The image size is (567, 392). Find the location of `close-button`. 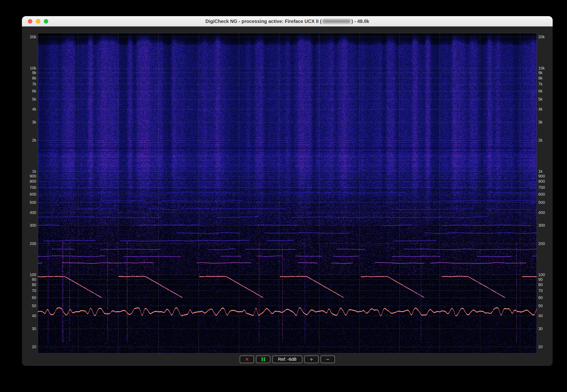

close-button is located at coordinates (30, 21).